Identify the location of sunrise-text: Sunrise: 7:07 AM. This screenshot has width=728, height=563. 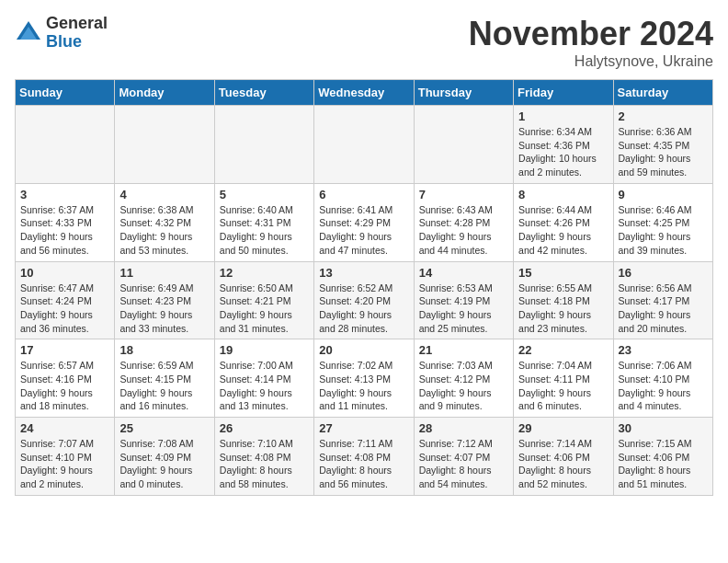
(57, 443).